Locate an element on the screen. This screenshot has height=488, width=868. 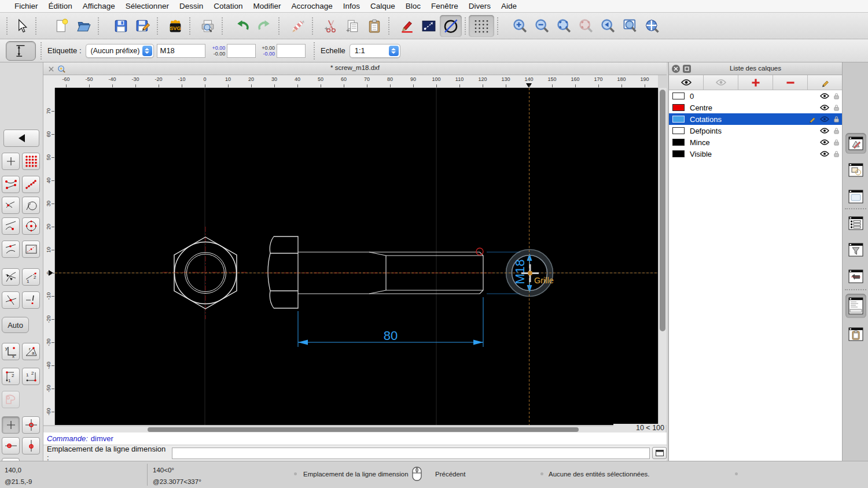
svg-export-button: SVG is located at coordinates (175, 26).